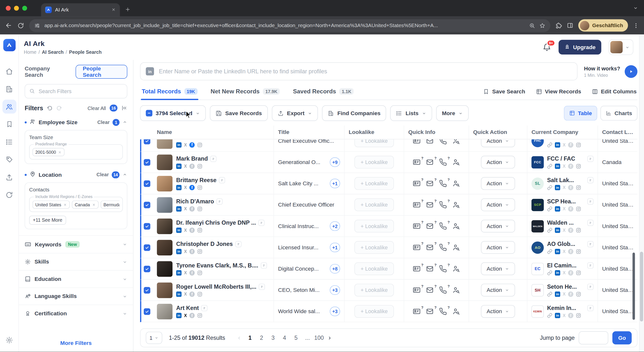  Describe the element at coordinates (80, 10) in the screenshot. I see `browser-tab: AI Ark` at that location.